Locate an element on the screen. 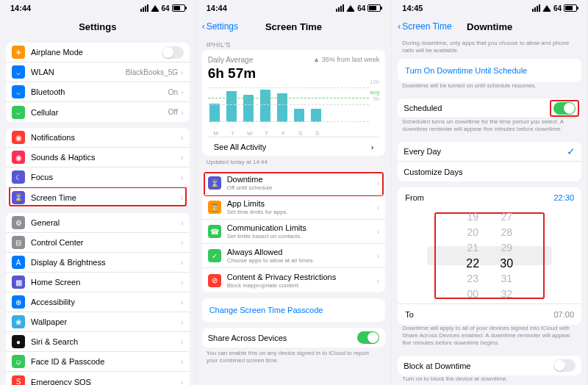 The image size is (588, 385). row-label: Control Center is located at coordinates (106, 242).